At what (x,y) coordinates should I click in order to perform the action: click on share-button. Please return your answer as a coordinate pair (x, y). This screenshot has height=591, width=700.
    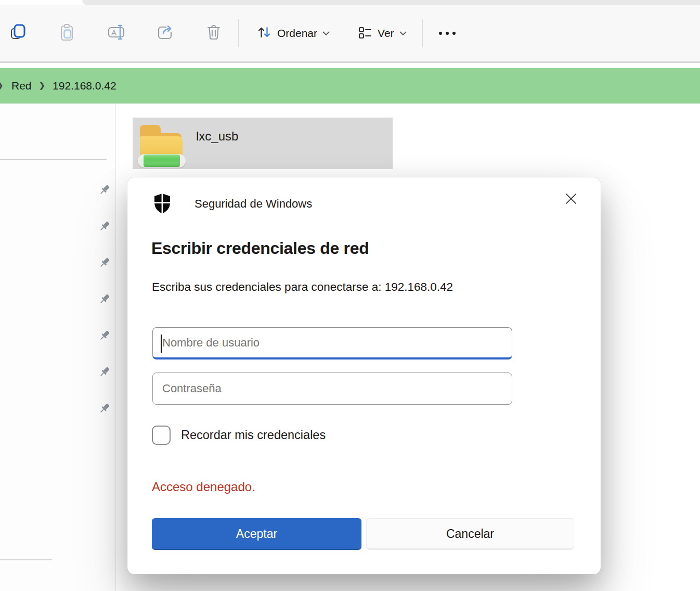
    Looking at the image, I should click on (165, 33).